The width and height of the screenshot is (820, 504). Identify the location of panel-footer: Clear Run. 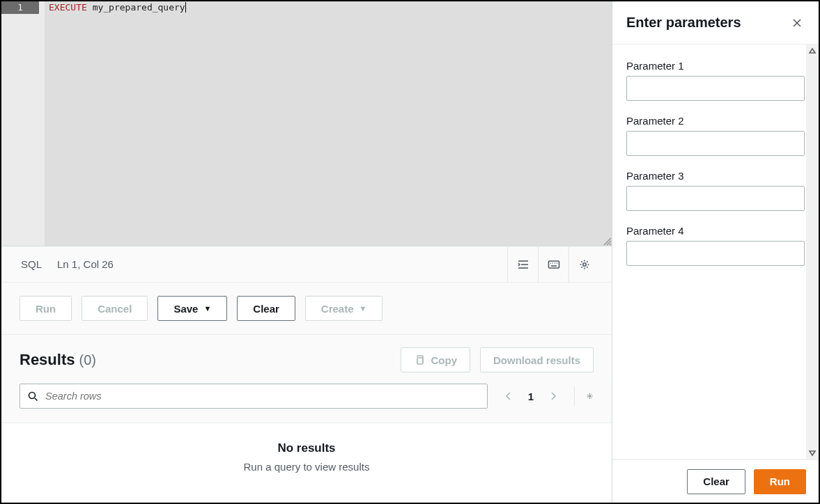
(715, 481).